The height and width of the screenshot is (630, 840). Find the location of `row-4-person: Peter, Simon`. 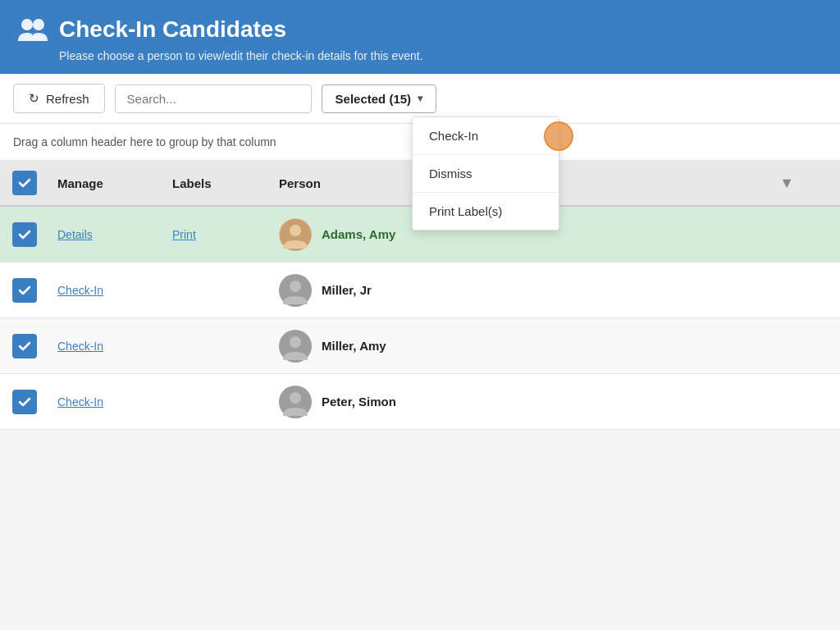

row-4-person: Peter, Simon is located at coordinates (555, 402).